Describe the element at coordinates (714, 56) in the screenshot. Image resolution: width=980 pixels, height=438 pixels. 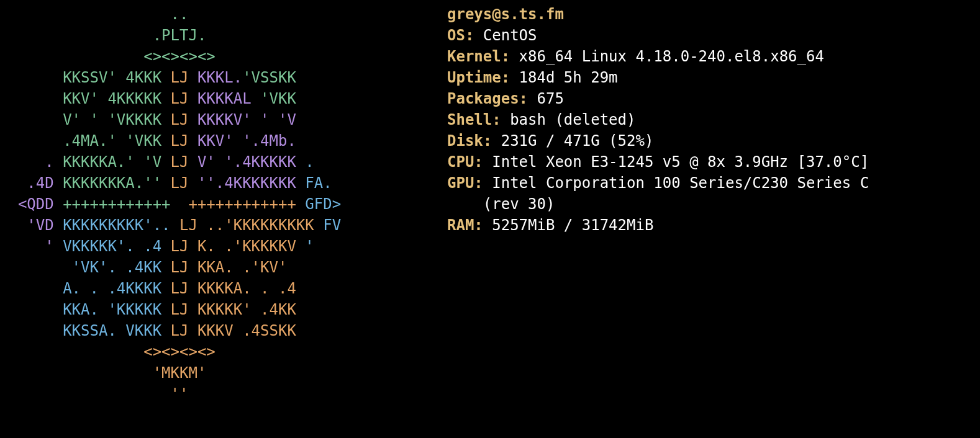
I see `info-row: Kernel: x86_64 Linux 4.18.0-240.el8.x86_…` at that location.